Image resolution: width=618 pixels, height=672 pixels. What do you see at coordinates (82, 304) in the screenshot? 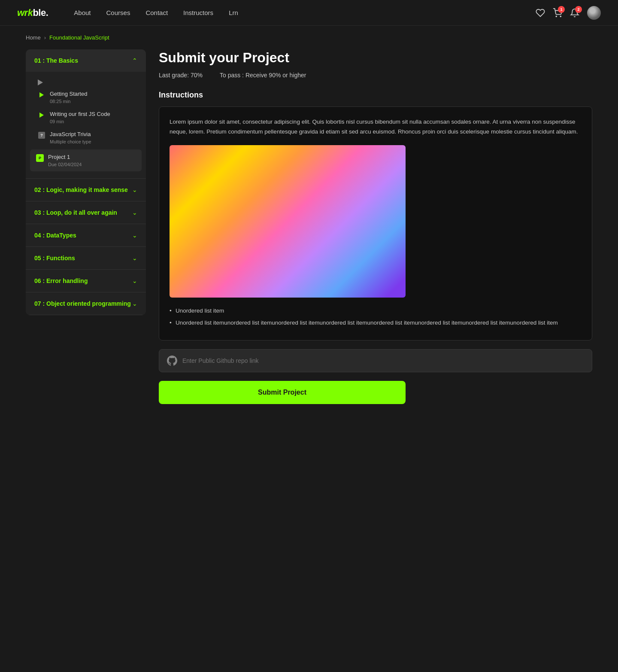
I see `sidebar-section-7-title: 07 : Object oriented programming` at bounding box center [82, 304].